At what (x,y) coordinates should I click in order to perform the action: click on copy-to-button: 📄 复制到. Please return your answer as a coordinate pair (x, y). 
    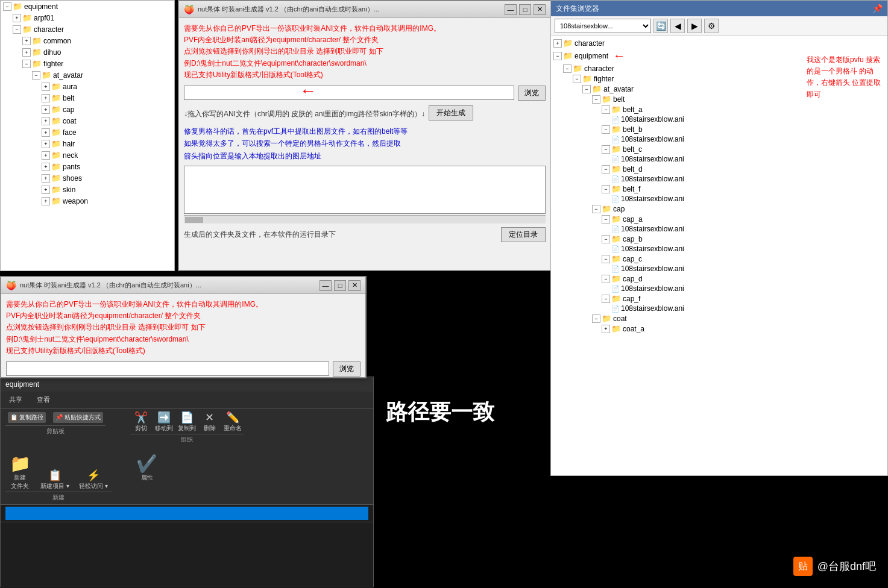
    Looking at the image, I should click on (187, 422).